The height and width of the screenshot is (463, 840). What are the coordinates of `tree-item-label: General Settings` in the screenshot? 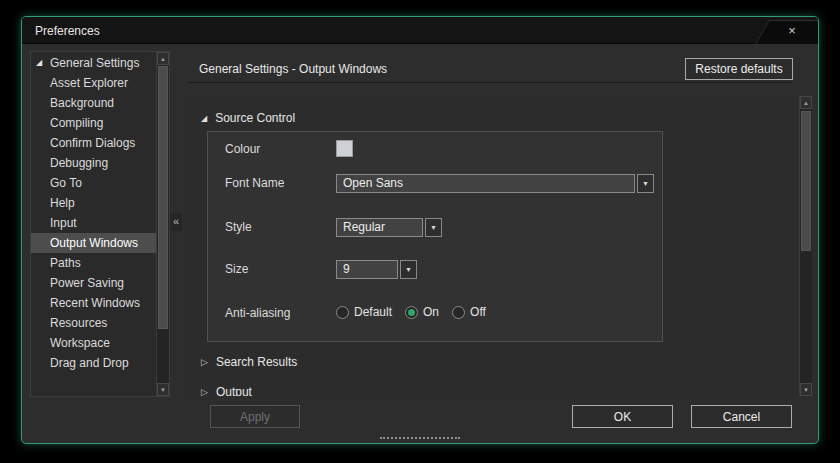 It's located at (94, 63).